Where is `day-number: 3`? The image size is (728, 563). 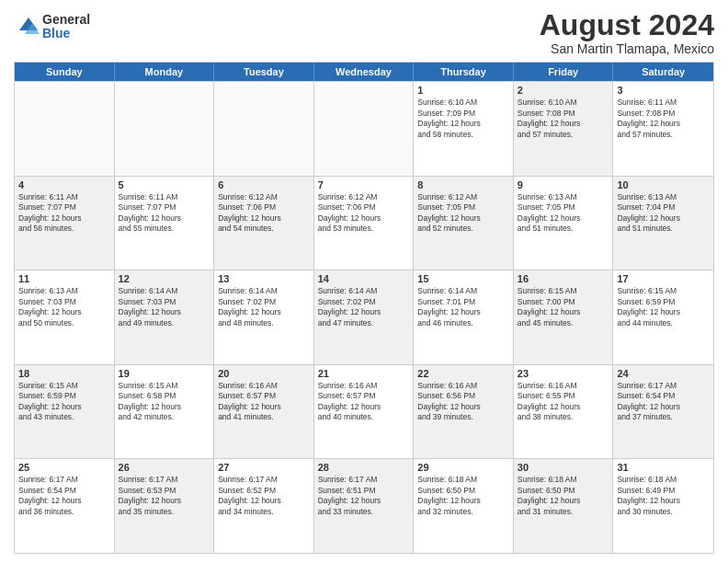 day-number: 3 is located at coordinates (664, 90).